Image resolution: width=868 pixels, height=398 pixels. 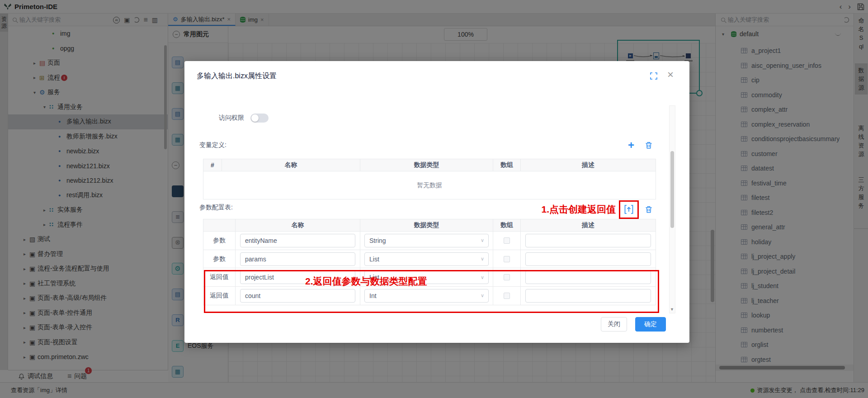 What do you see at coordinates (429, 225) in the screenshot?
I see `params-table-header: 名称 数据类型 数组 描述` at bounding box center [429, 225].